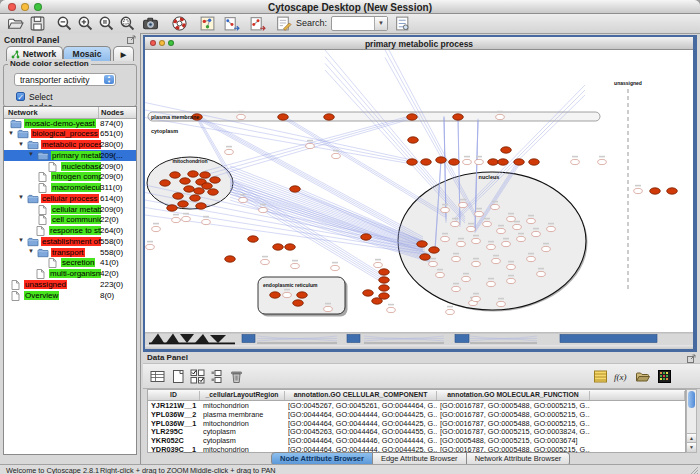  Describe the element at coordinates (70, 252) in the screenshot. I see `tree-row: ▼transport558(0)` at that location.